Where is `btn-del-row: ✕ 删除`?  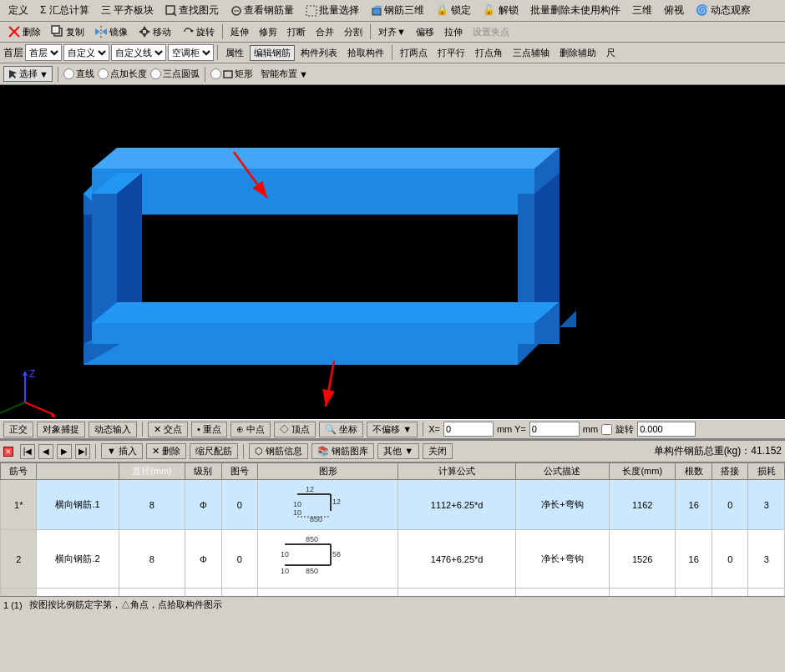
btn-del-row: ✕ 删除 is located at coordinates (166, 451).